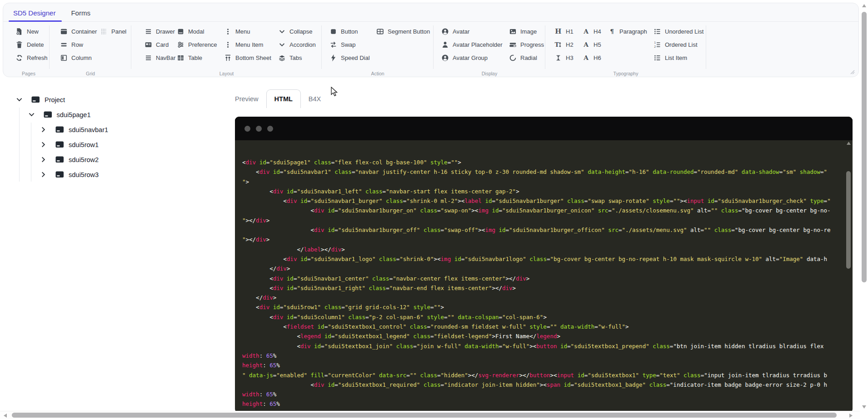 This screenshot has width=868, height=419. I want to click on view-tab-preview: Preview, so click(247, 99).